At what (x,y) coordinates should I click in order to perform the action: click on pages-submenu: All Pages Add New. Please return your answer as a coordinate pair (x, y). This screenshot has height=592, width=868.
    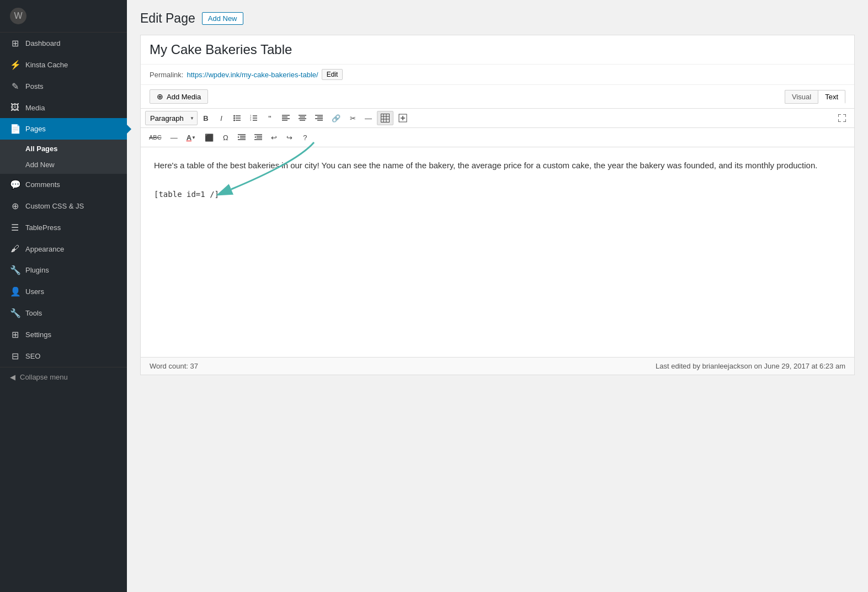
    Looking at the image, I should click on (63, 157).